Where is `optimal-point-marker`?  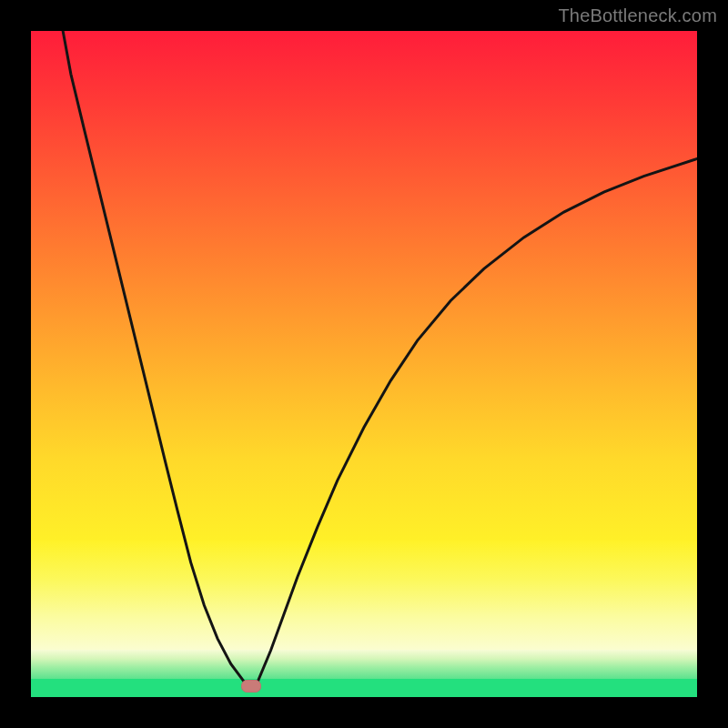
optimal-point-marker is located at coordinates (251, 686).